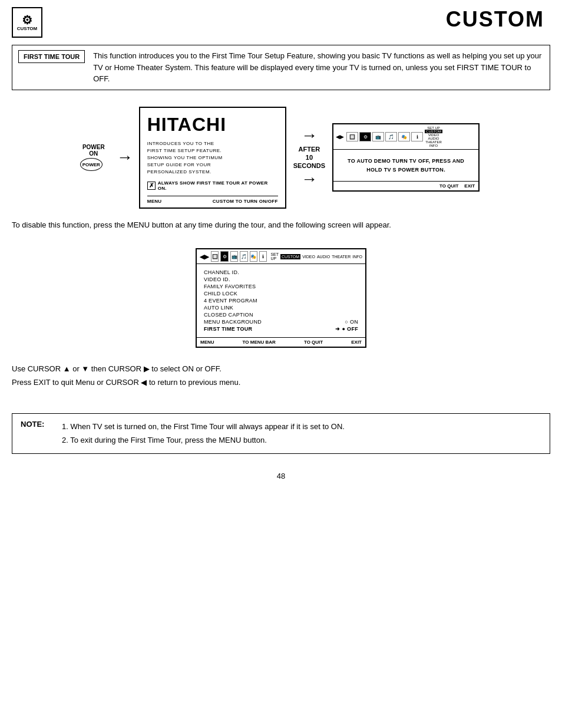 Image resolution: width=562 pixels, height=728 pixels. What do you see at coordinates (391, 137) in the screenshot?
I see `audio-icon: 🎵` at bounding box center [391, 137].